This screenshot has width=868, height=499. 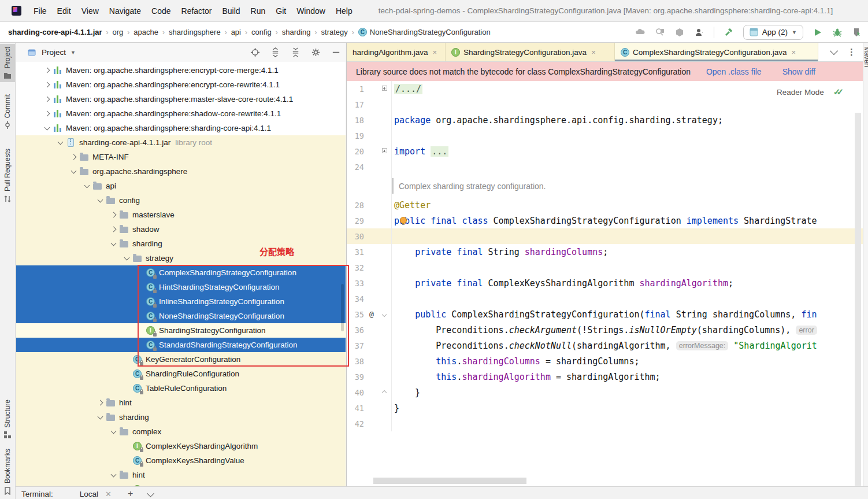 I want to click on new-terminal-icon: +, so click(x=131, y=494).